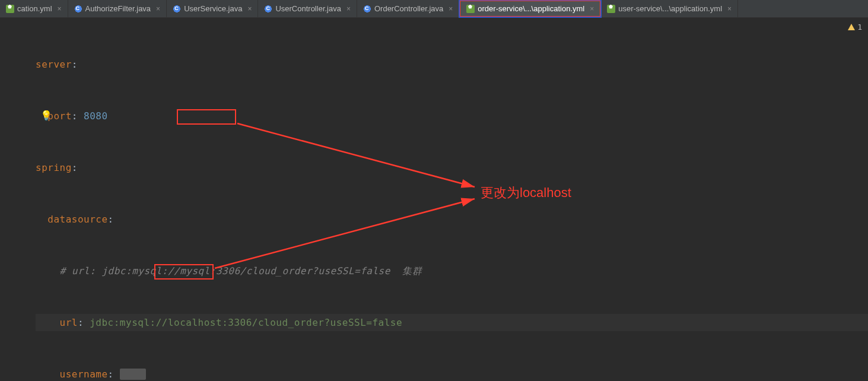  Describe the element at coordinates (408, 8) in the screenshot. I see `tab-4: OrderController.java×` at that location.